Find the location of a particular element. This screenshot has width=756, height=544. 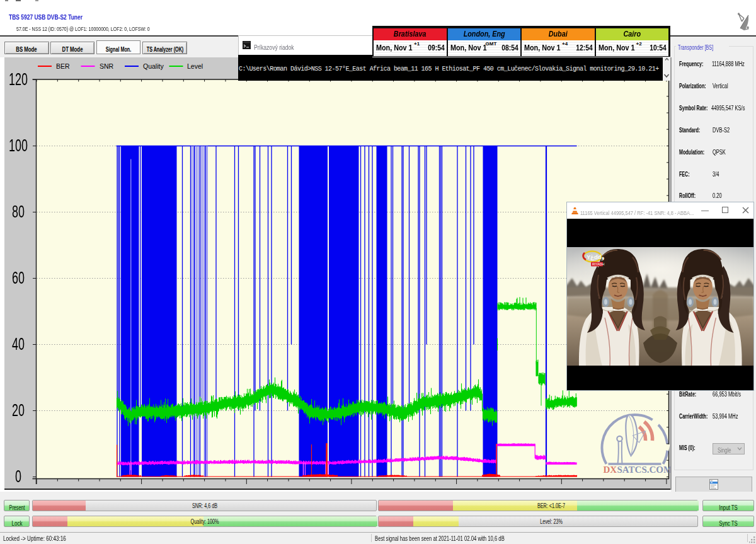

svg-text: Yغddو is located at coordinates (596, 257).